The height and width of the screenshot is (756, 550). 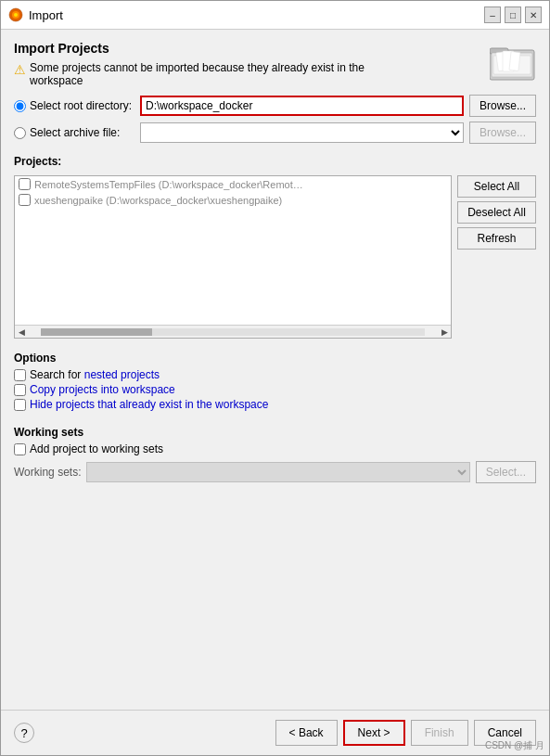 I want to click on sets-label: Working sets:, so click(x=47, y=472).